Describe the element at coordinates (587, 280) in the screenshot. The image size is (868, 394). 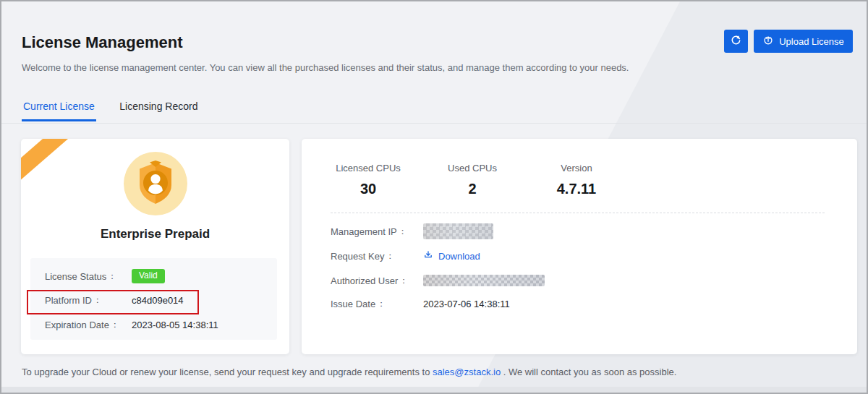
I see `authorized-user-row: Authorized User ：` at that location.